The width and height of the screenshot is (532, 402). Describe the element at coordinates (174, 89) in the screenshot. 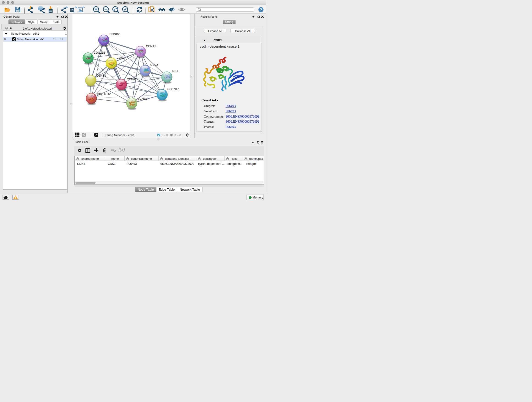

I see `svg-text: CDKN1A` at that location.